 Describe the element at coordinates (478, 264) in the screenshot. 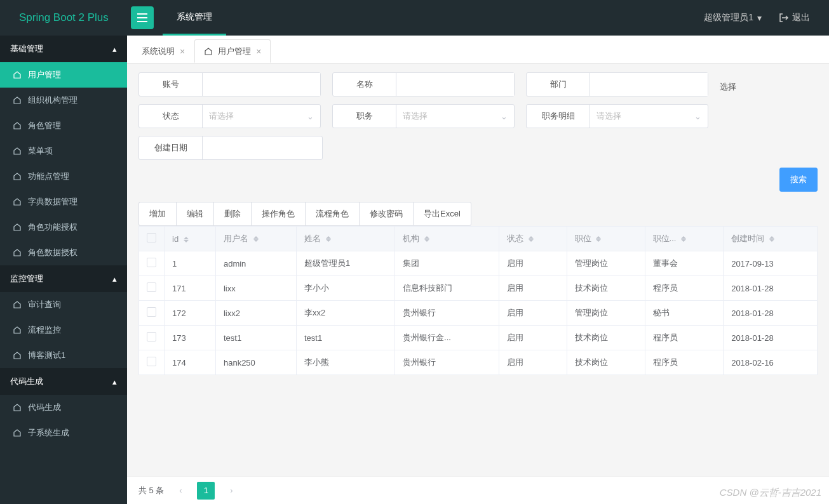

I see `table-row: 1admin超级管理员1集团启用管理岗位董事会2017-09-13` at that location.